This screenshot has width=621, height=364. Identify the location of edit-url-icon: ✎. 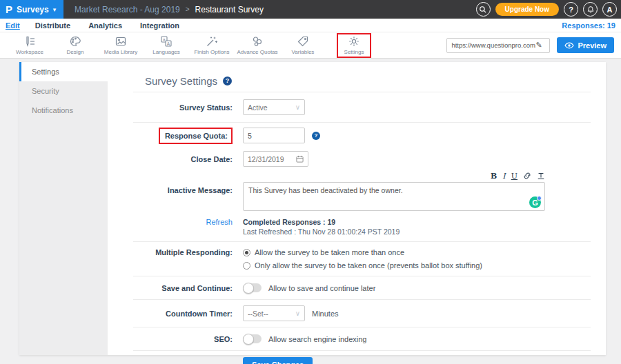
(540, 46).